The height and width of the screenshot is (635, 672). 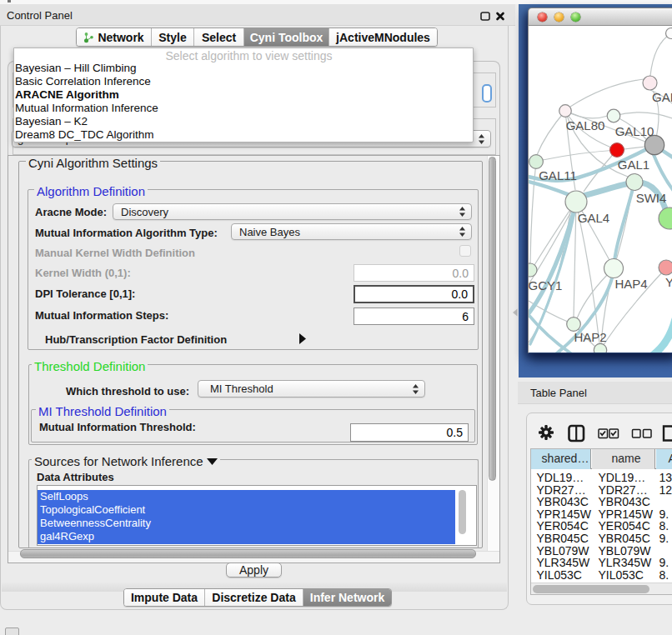 What do you see at coordinates (652, 198) in the screenshot?
I see `svg-text: SWI4` at bounding box center [652, 198].